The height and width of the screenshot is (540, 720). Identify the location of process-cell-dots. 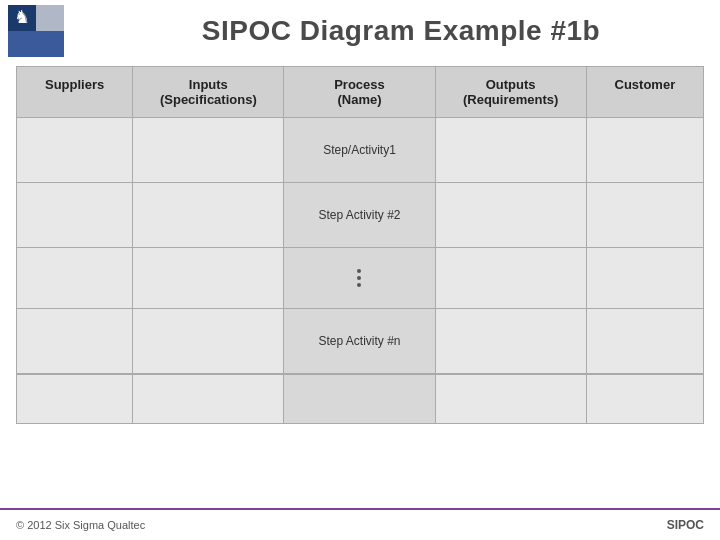
(360, 278).